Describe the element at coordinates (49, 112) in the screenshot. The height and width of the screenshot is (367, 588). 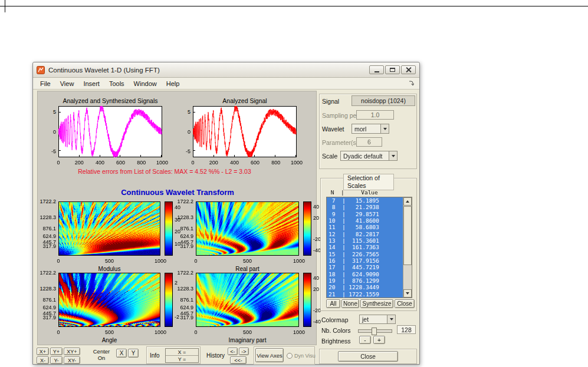
I see `tick-label: 5` at that location.